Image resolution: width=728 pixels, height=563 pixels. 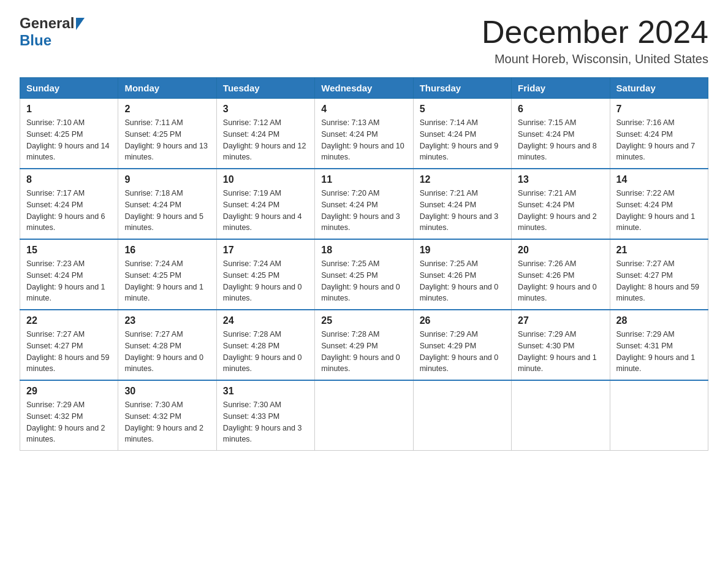 I want to click on day-info: Sunrise: 7:30 AMSunset: 4:33 PMDaylight:…, so click(x=262, y=422).